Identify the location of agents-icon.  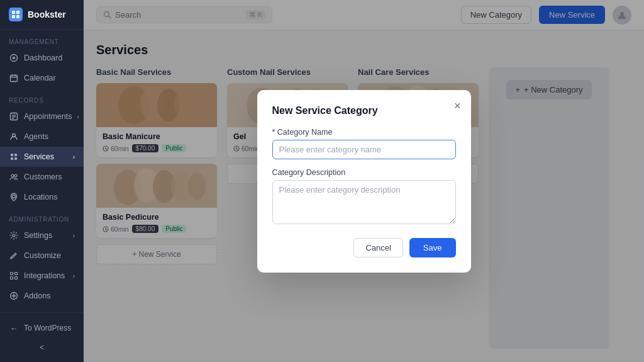
(14, 137).